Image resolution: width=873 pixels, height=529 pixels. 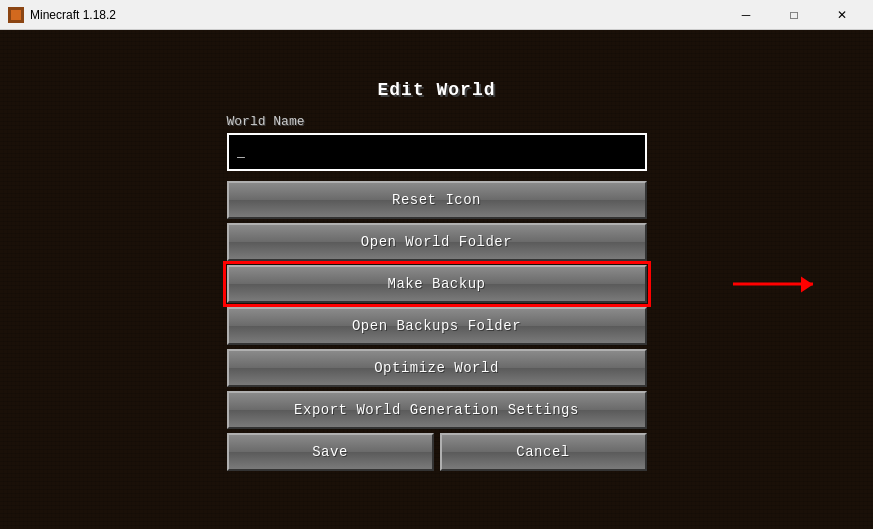 I want to click on reset-icon-label: Reset Icon, so click(x=436, y=200).